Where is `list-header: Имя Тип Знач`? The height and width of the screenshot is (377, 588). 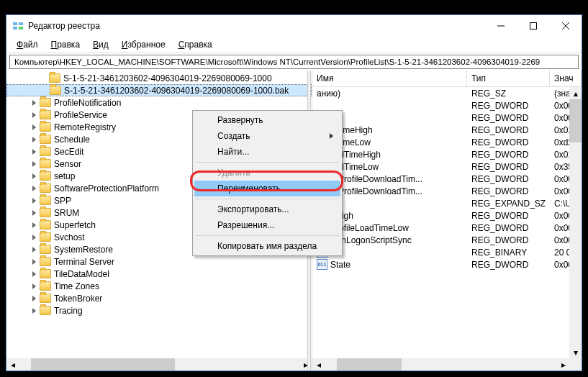
list-header: Имя Тип Знач is located at coordinates (447, 79).